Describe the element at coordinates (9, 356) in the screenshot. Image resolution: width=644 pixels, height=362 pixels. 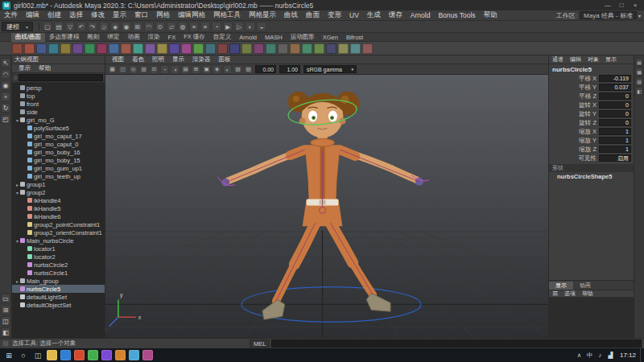
I see `start-button: ⊞` at that location.